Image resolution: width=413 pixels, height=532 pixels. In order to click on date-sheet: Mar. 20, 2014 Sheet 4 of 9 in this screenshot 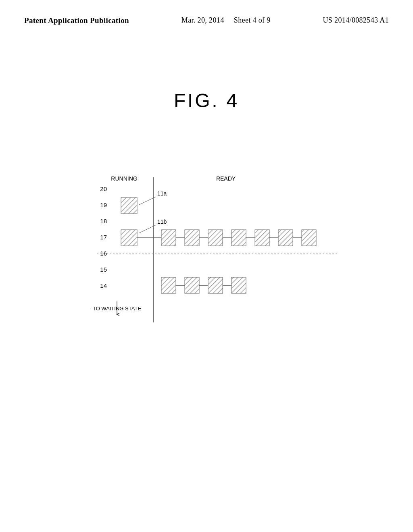, I will do `click(226, 20)`.